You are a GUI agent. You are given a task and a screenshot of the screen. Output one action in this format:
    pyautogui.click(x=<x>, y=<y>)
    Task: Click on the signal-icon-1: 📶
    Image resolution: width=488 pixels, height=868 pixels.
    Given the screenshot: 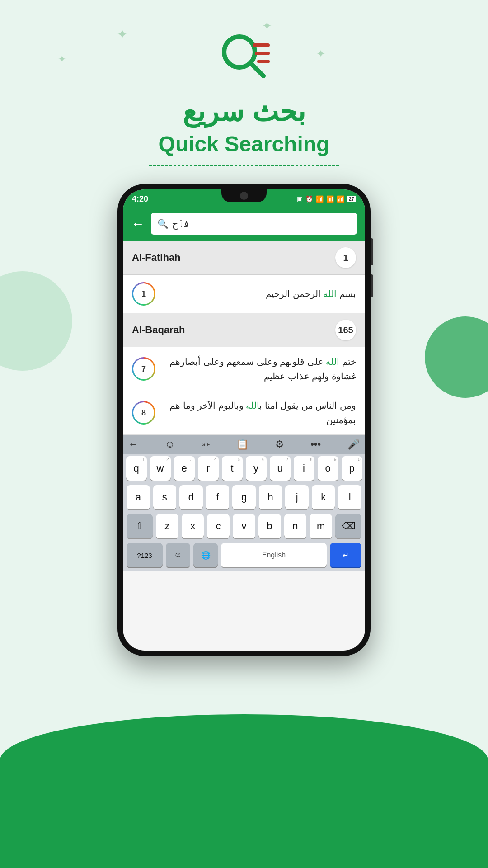 What is the action you would take?
    pyautogui.click(x=330, y=199)
    